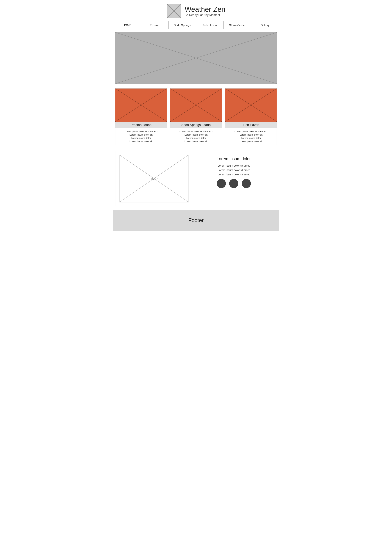  Describe the element at coordinates (196, 220) in the screenshot. I see `footer-label: Footer` at that location.